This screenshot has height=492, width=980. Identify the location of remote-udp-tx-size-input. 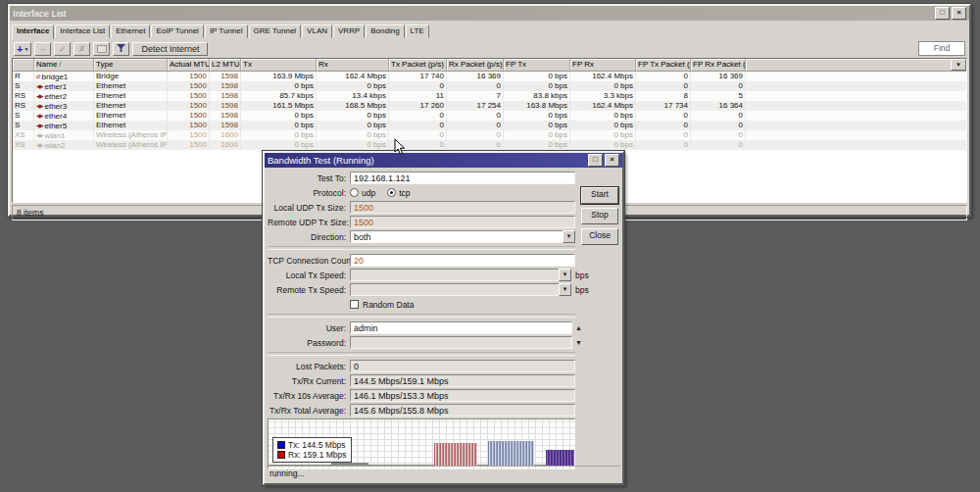
(463, 221).